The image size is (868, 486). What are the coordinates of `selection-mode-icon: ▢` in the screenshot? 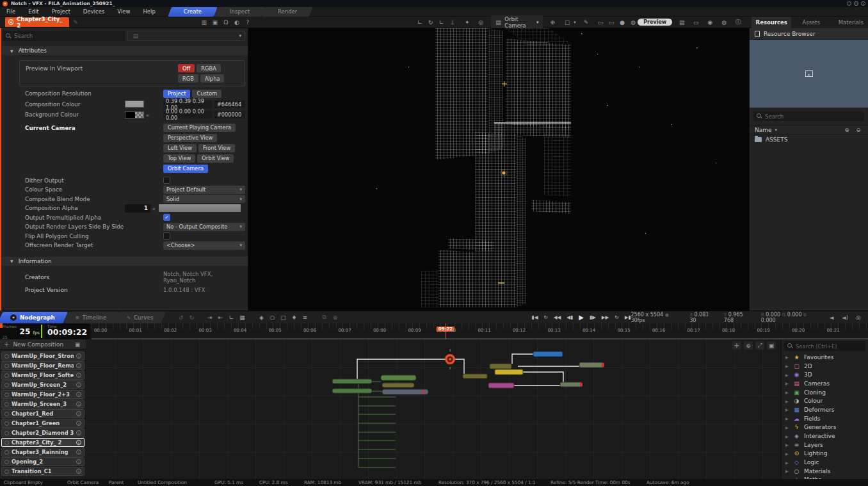 It's located at (567, 22).